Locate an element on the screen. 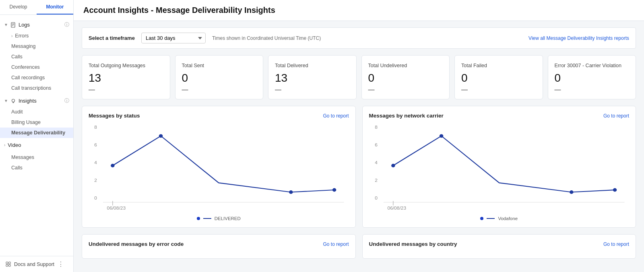 The height and width of the screenshot is (272, 644). svg-text: 2 is located at coordinates (96, 180).